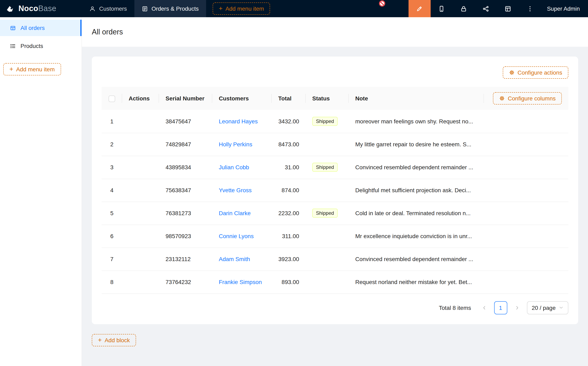 This screenshot has width=588, height=366. What do you see at coordinates (170, 9) in the screenshot?
I see `nav-item-orders-products: Orders & Products` at bounding box center [170, 9].